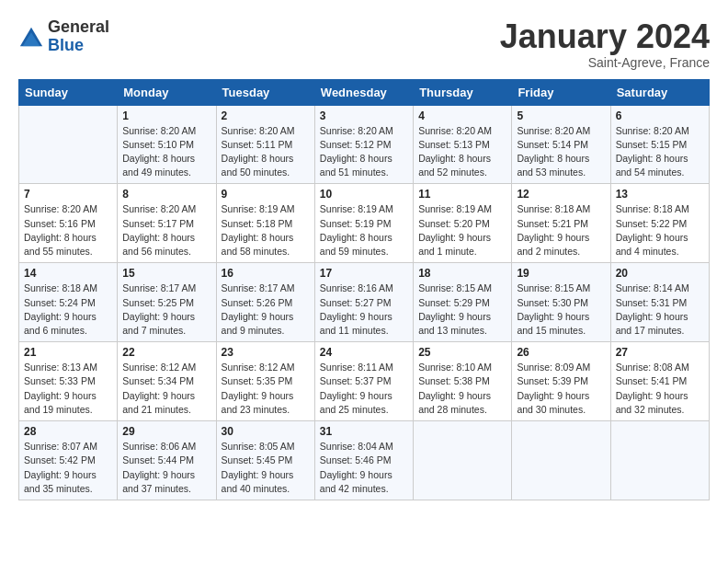  Describe the element at coordinates (561, 224) in the screenshot. I see `calendar-cell: 12Sunrise: 8:18 AM Sunset: 5:21 PM Dayli…` at that location.